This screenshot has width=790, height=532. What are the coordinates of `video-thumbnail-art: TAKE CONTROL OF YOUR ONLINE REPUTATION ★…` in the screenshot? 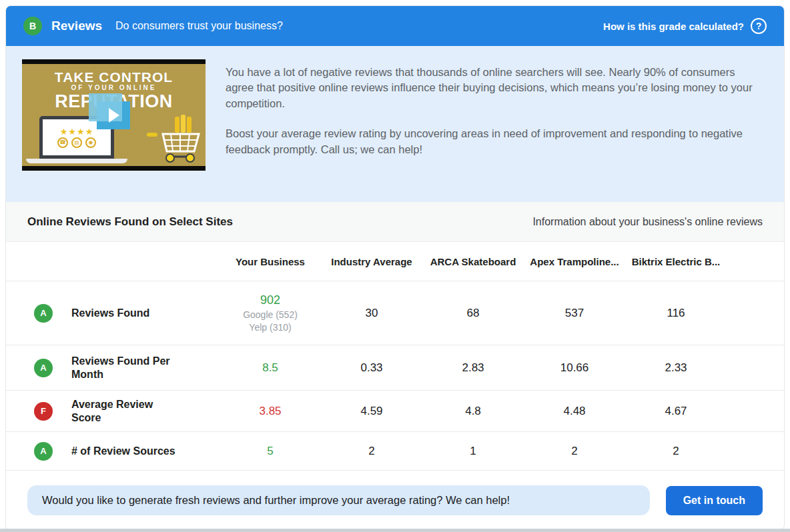 It's located at (113, 115).